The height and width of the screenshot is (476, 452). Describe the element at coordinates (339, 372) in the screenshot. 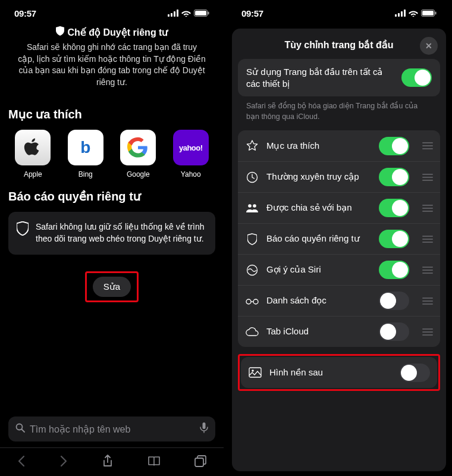

I see `highlight-frame-background: Hình nền sau` at that location.